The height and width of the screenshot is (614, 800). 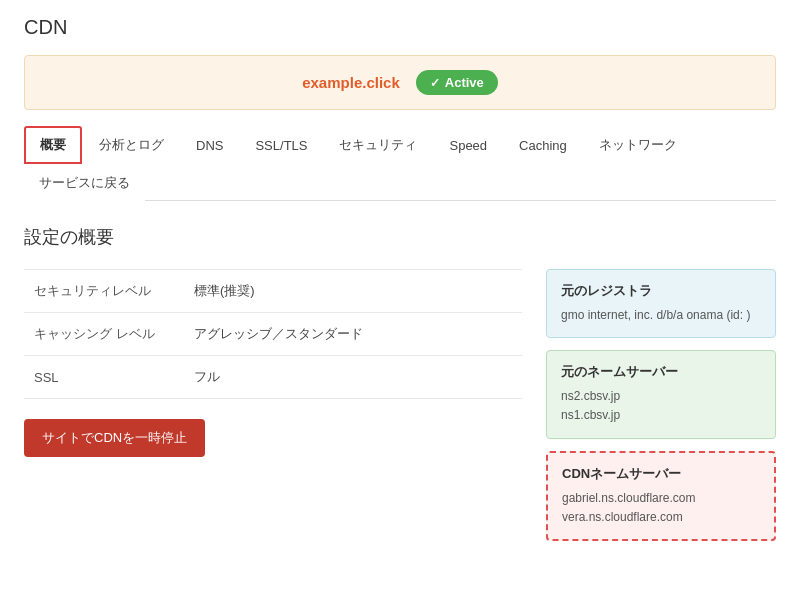 What do you see at coordinates (638, 145) in the screenshot?
I see `tab-network: ネットワーク` at bounding box center [638, 145].